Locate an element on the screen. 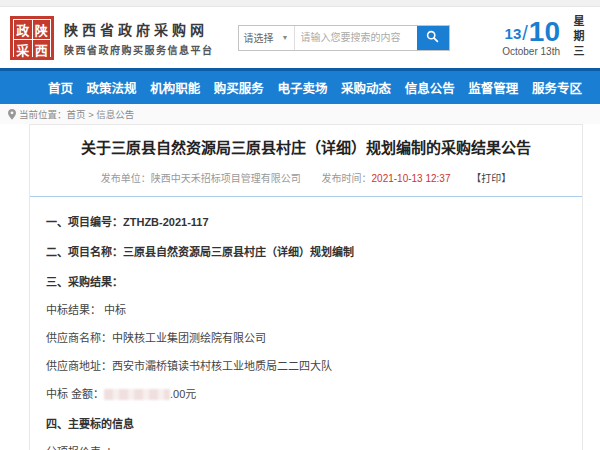 This screenshot has height=450, width=600. nav-item-functions: 机构职能 is located at coordinates (175, 88).